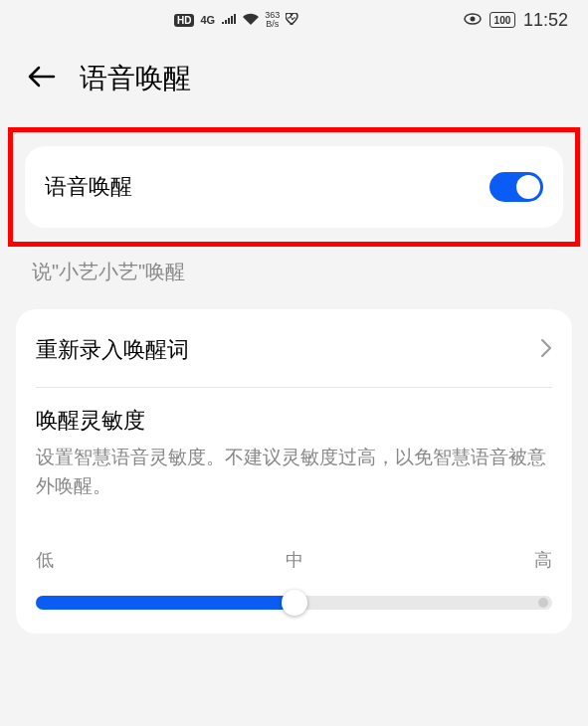 This screenshot has height=726, width=588. Describe the element at coordinates (229, 20) in the screenshot. I see `signal-icon` at that location.